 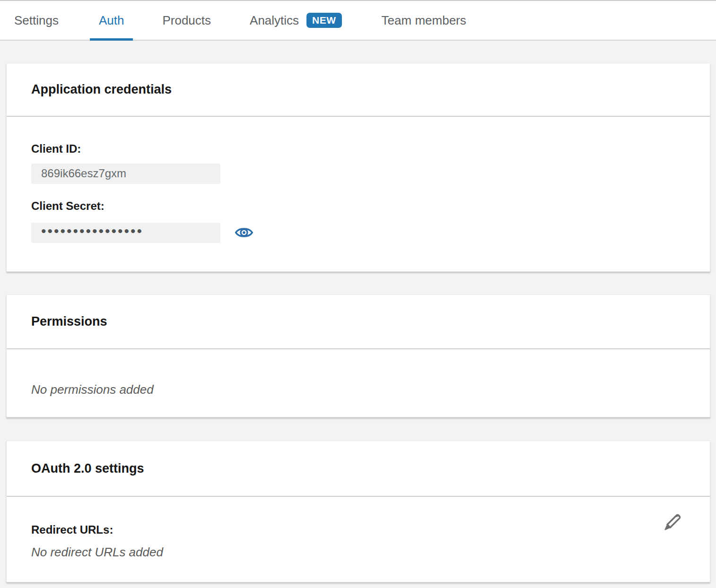 What do you see at coordinates (274, 20) in the screenshot?
I see `tab-analytics-label: Analytics` at bounding box center [274, 20].